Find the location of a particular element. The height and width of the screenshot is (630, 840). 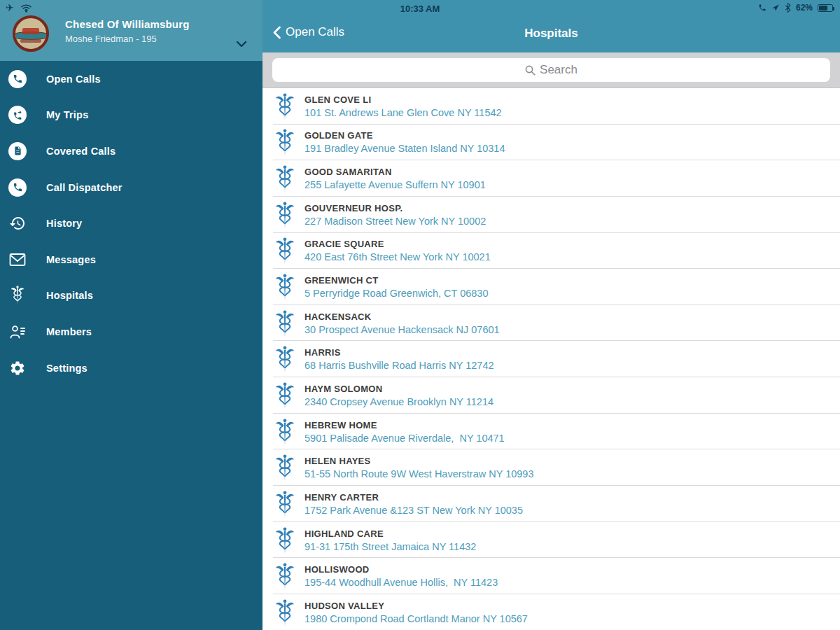

search-input: Search is located at coordinates (552, 70).